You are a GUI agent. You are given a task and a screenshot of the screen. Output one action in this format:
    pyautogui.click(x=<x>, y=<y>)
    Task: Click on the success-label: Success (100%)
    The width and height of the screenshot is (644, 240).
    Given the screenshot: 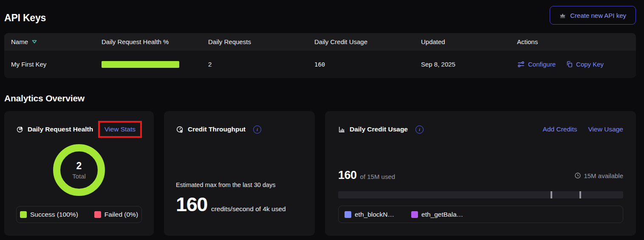 What is the action you would take?
    pyautogui.click(x=54, y=215)
    